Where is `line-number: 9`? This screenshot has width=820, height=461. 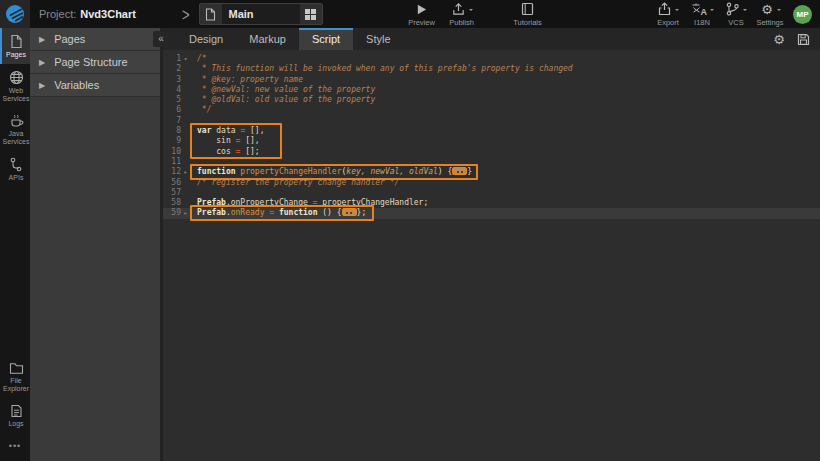 line-number: 9 is located at coordinates (172, 141).